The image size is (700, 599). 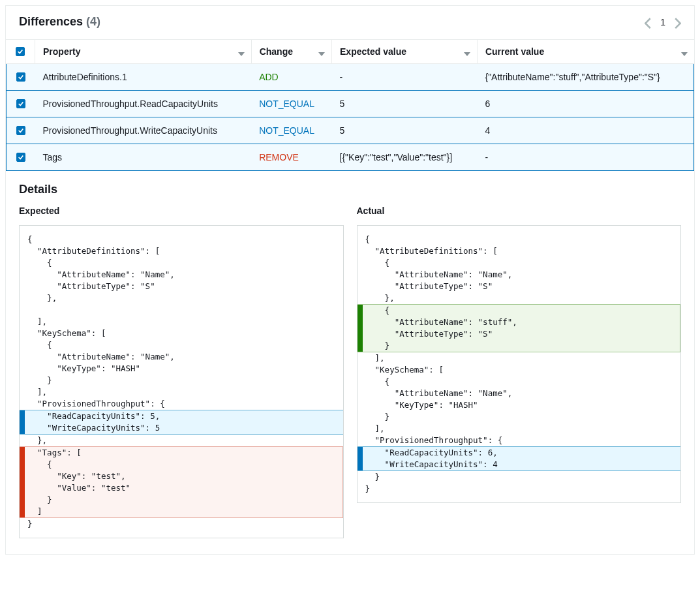 What do you see at coordinates (181, 428) in the screenshot?
I see `code-line: "WriteCapacityUnits": 5` at bounding box center [181, 428].